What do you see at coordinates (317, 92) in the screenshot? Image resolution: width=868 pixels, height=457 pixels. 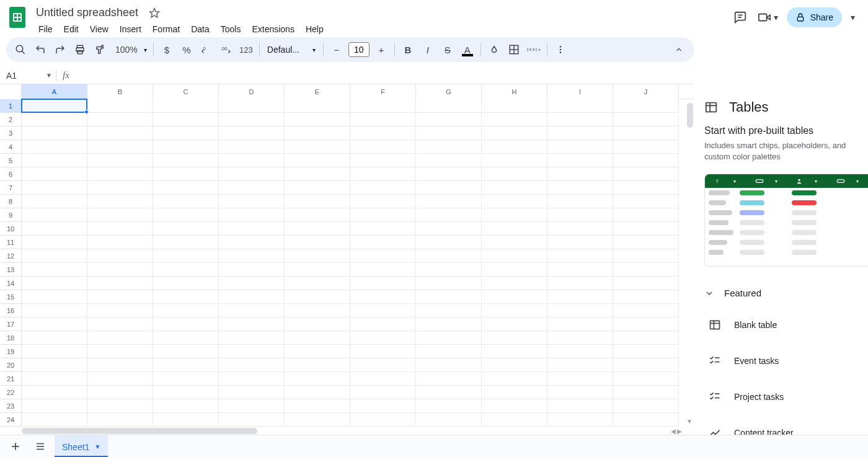 I see `col-head: E` at bounding box center [317, 92].